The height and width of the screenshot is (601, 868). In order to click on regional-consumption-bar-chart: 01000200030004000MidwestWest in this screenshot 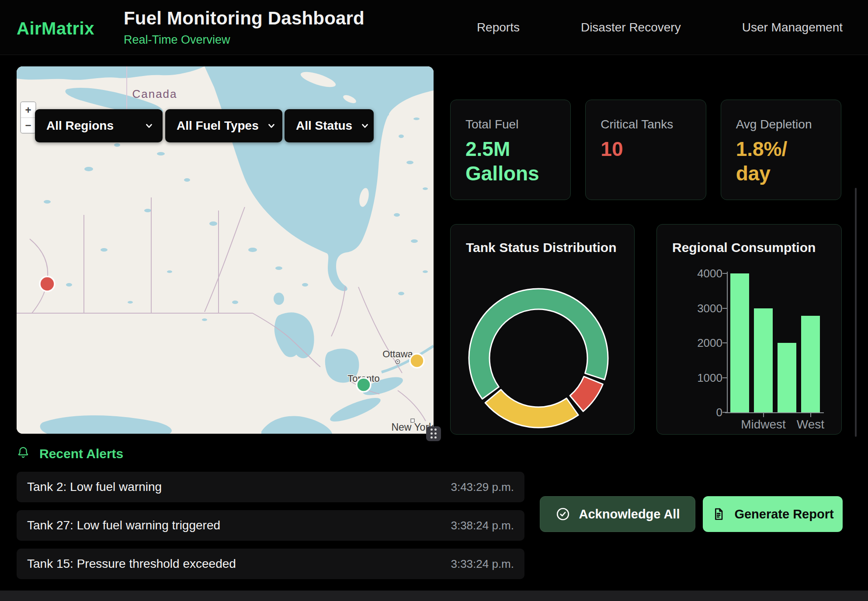, I will do `click(750, 330)`.